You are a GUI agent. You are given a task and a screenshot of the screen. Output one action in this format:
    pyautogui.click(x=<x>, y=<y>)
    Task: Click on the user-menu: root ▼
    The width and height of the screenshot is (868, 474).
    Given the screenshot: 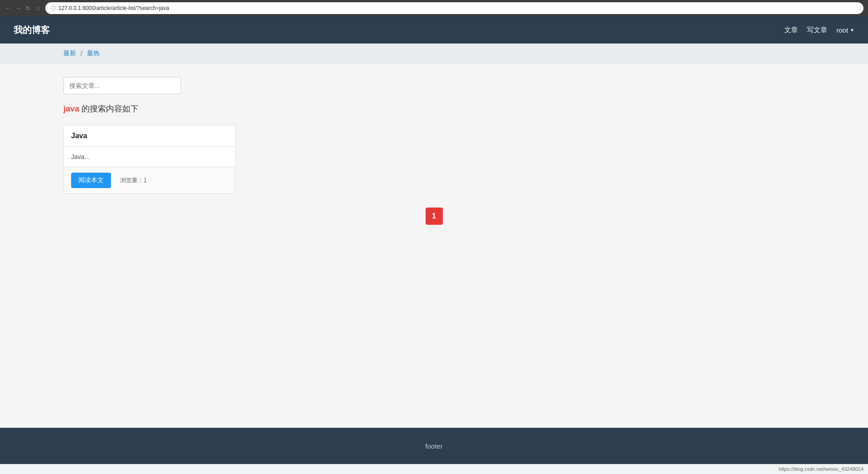 What is the action you would take?
    pyautogui.click(x=845, y=30)
    